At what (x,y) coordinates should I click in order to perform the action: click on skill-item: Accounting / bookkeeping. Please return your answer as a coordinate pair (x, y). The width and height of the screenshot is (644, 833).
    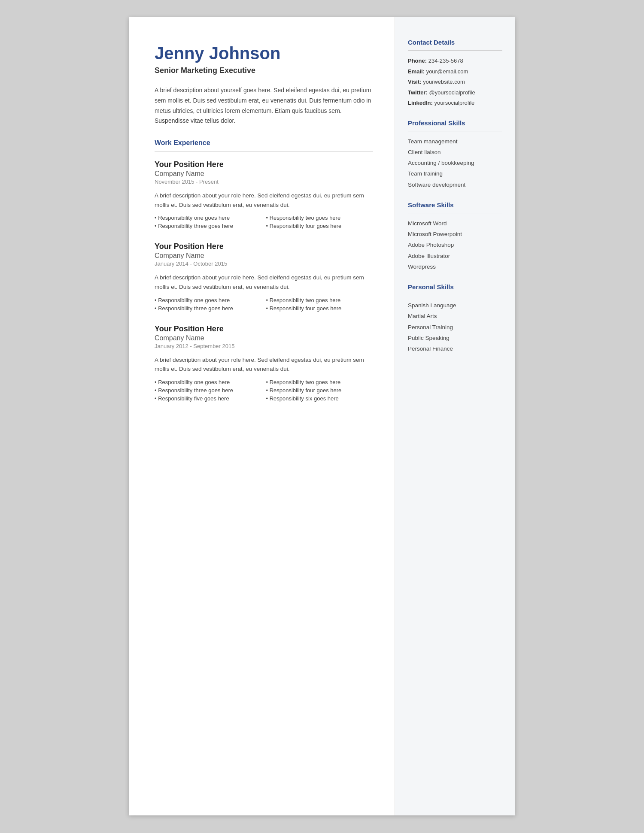
    Looking at the image, I should click on (455, 163).